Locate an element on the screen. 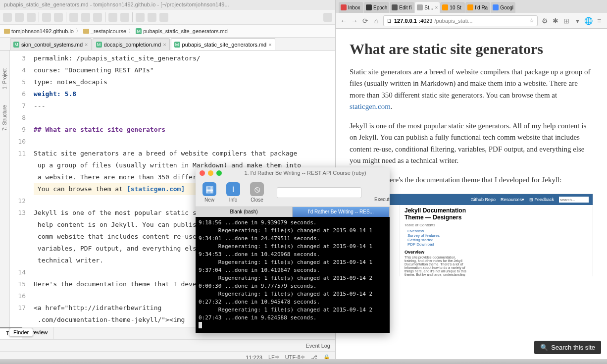 The width and height of the screenshot is (607, 364). addr-port: :4029 is located at coordinates (426, 21).